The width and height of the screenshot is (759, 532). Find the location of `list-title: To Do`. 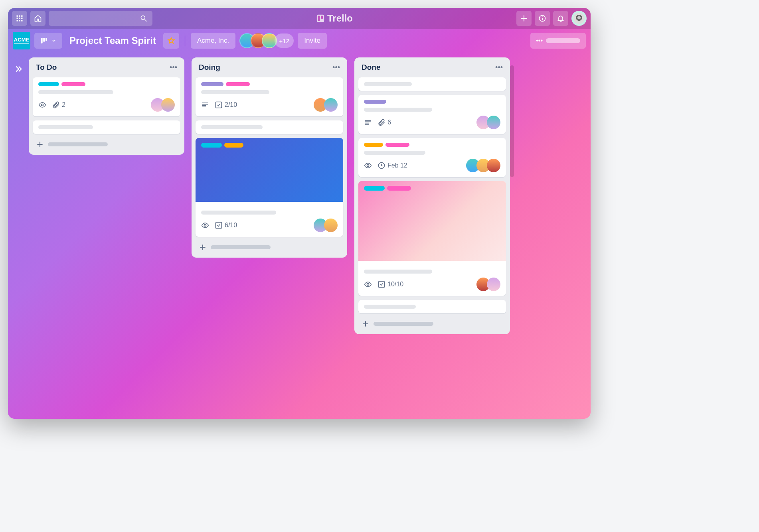

list-title: To Do is located at coordinates (46, 67).